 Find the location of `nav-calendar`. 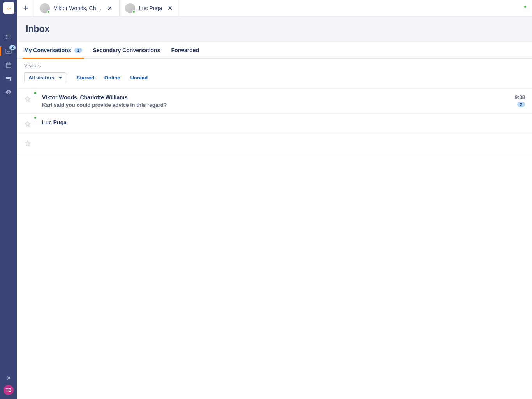

nav-calendar is located at coordinates (9, 65).